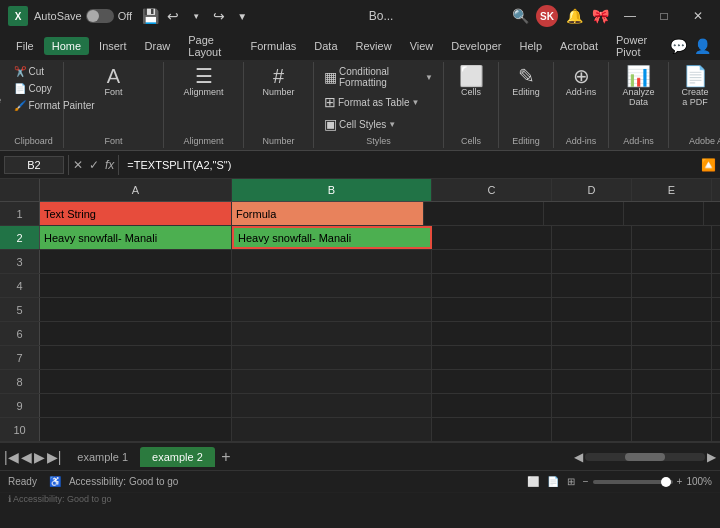 The image size is (720, 528). What do you see at coordinates (422, 46) in the screenshot?
I see `menu-view: View` at bounding box center [422, 46].